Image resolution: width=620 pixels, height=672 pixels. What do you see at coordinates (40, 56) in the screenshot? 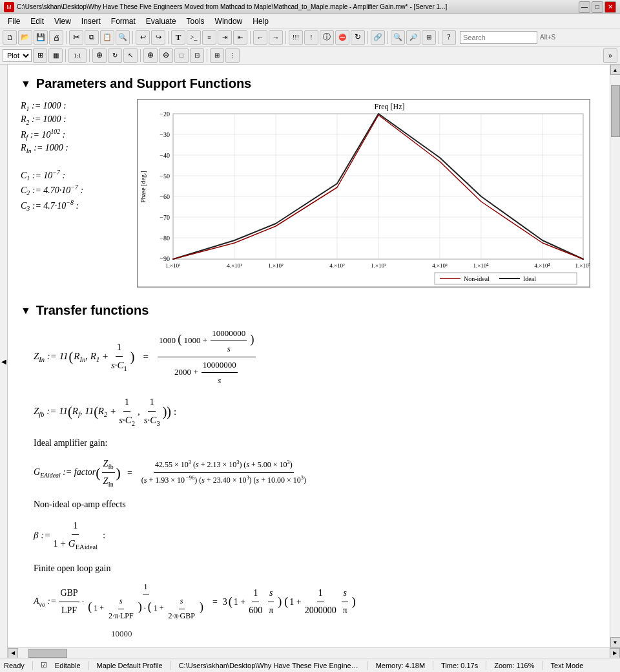
I see `grid-btn: ⊞` at bounding box center [40, 56].